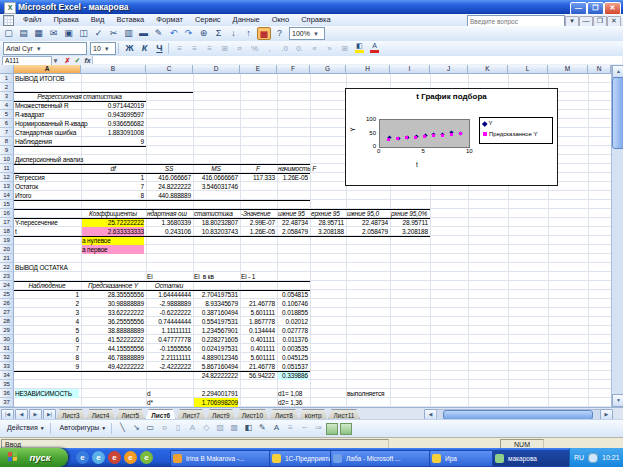 The image size is (623, 467). Describe the element at coordinates (7, 124) in the screenshot. I see `row-header-6: 6` at that location.